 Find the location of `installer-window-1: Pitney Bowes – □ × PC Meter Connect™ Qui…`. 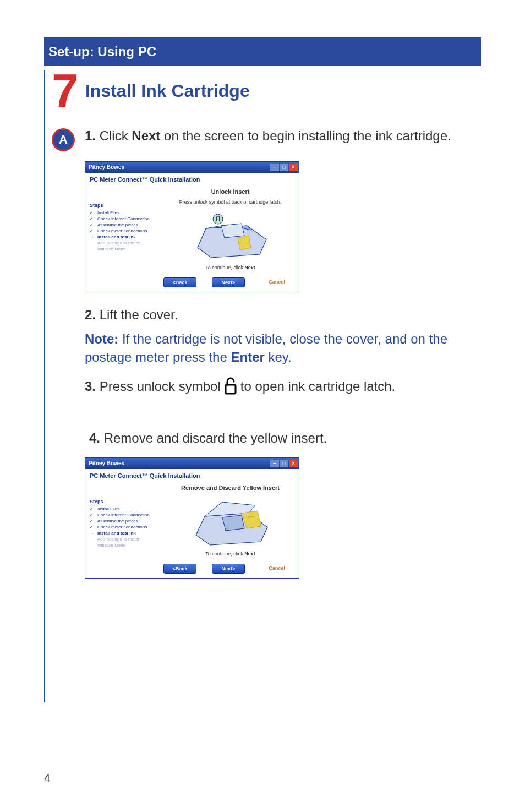

installer-window-1: Pitney Bowes – □ × PC Meter Connect™ Qui… is located at coordinates (192, 227).